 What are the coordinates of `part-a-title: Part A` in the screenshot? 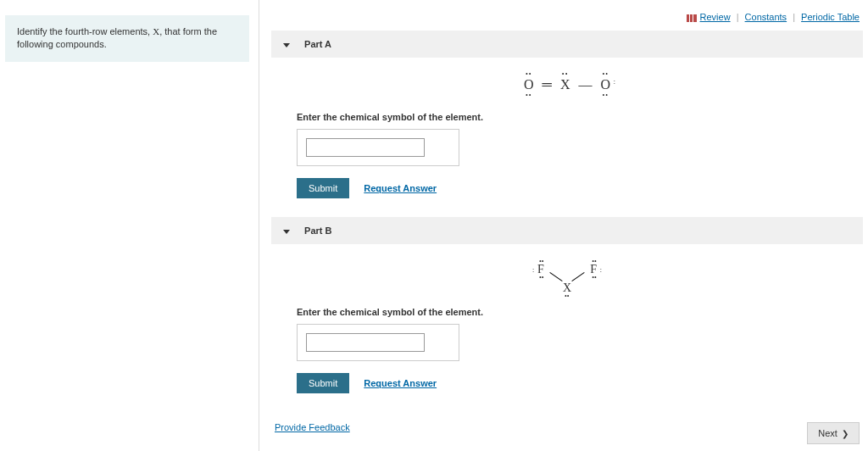 It's located at (318, 44).